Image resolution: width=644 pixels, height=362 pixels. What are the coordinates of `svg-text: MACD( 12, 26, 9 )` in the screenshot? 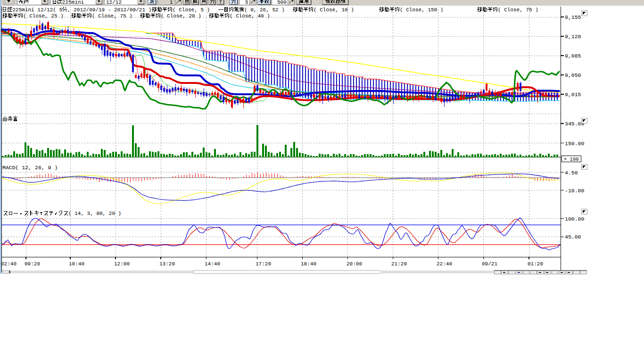 It's located at (30, 168).